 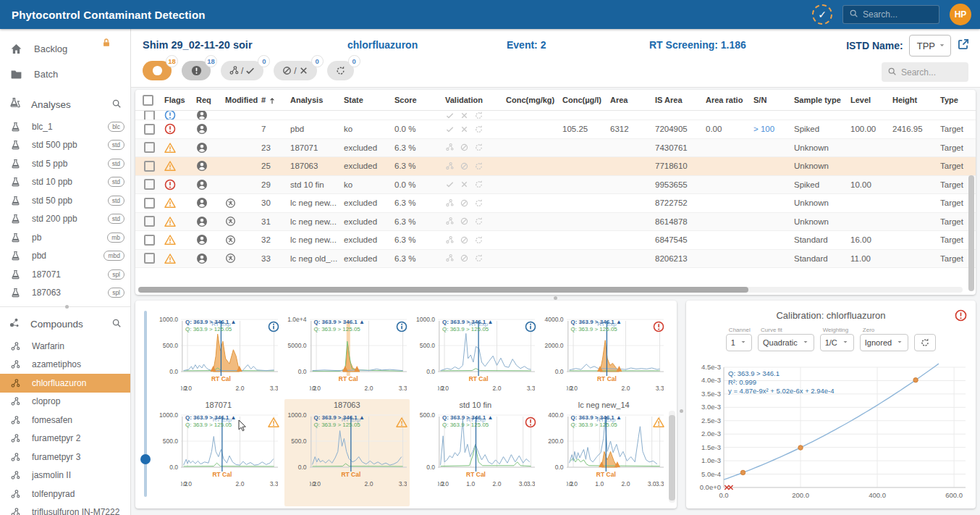 What do you see at coordinates (65, 402) in the screenshot?
I see `compound-item-cloprop: cloprop` at bounding box center [65, 402].